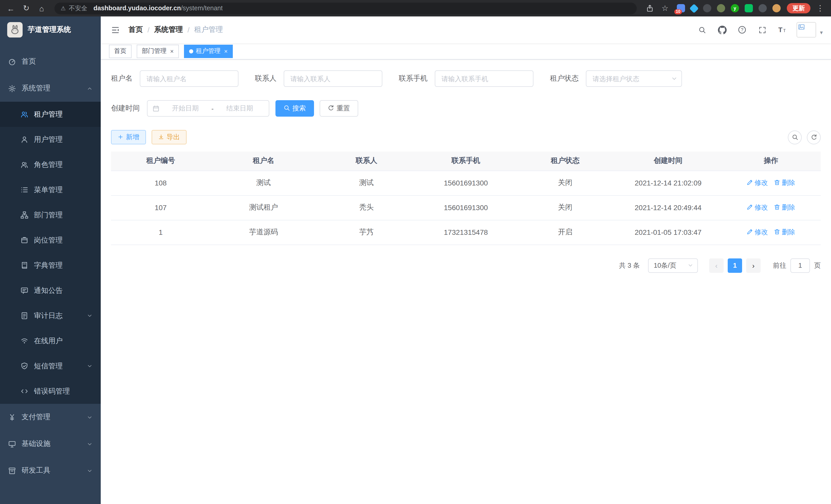  Describe the element at coordinates (753, 265) in the screenshot. I see `next-page-button: ›` at that location.